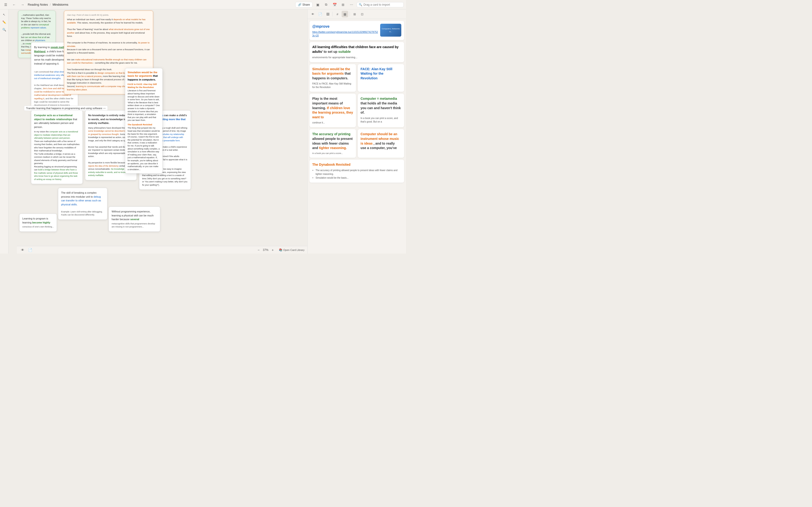 The height and width of the screenshot is (507, 812). Describe the element at coordinates (357, 174) in the screenshot. I see `dynabook-bullets: The accuracy of printing allowed people …` at that location.